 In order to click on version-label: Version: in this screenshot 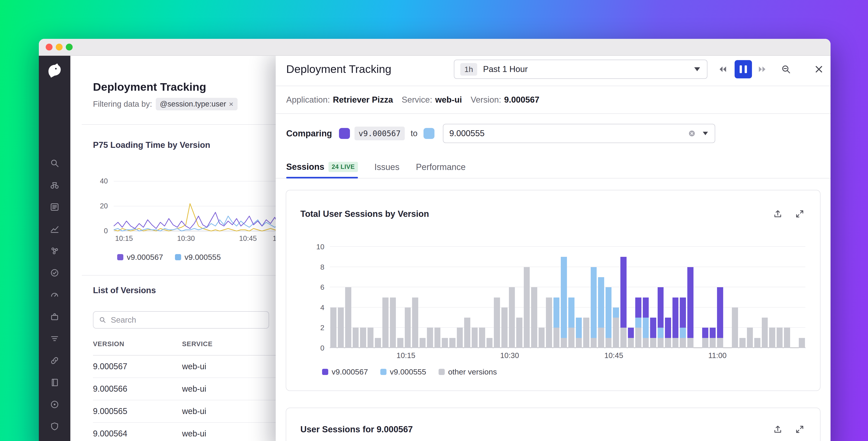, I will do `click(486, 100)`.